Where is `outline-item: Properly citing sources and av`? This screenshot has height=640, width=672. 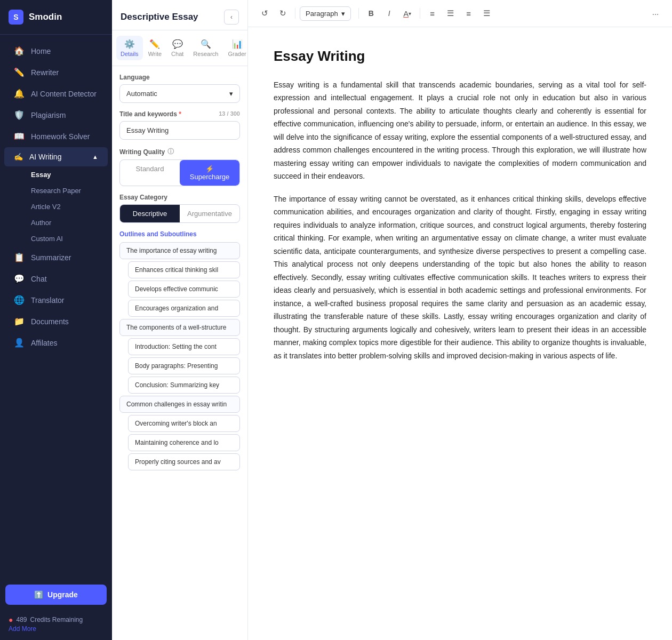 outline-item: Properly citing sources and av is located at coordinates (184, 462).